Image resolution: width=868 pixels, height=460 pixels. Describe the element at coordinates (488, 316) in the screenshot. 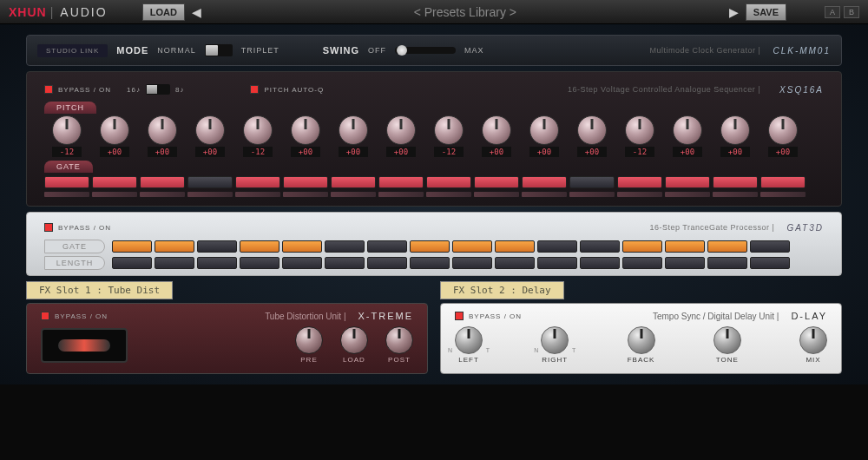

I see `fx2-bypass: BYPASS / ON` at that location.